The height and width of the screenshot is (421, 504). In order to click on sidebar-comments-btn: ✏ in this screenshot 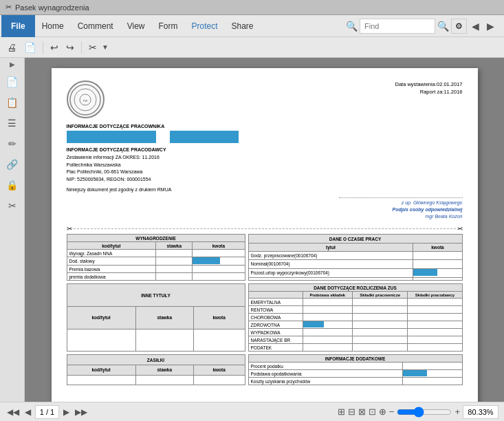, I will do `click(12, 144)`.